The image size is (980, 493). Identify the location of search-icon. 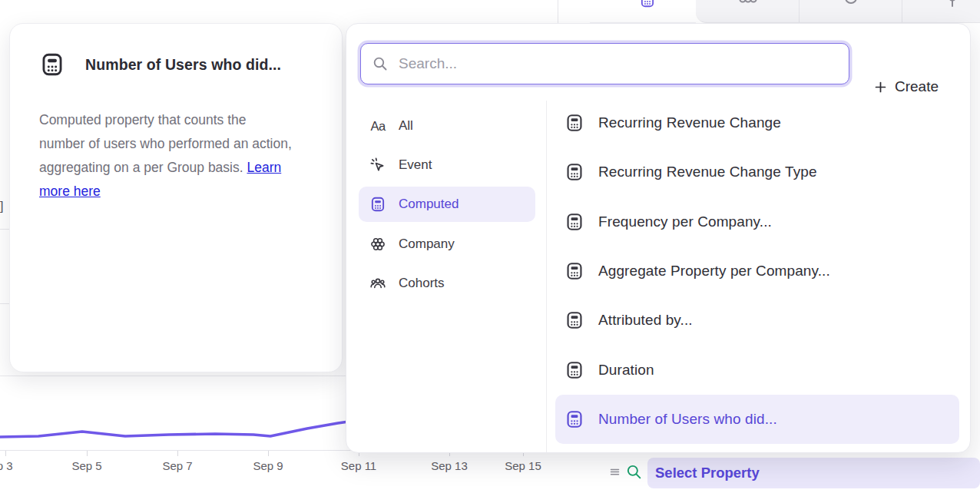
(380, 64).